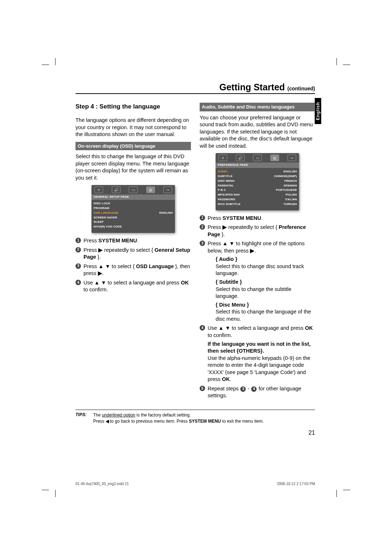  Describe the element at coordinates (257, 176) in the screenshot. I see `menu-row: SUBTITLECHINESE(SIMP)` at that location.